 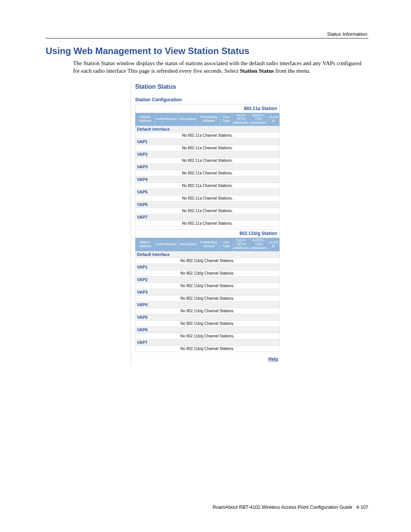 I want to click on intro-text-1: The Station Status window displays the s…, so click(x=217, y=67).